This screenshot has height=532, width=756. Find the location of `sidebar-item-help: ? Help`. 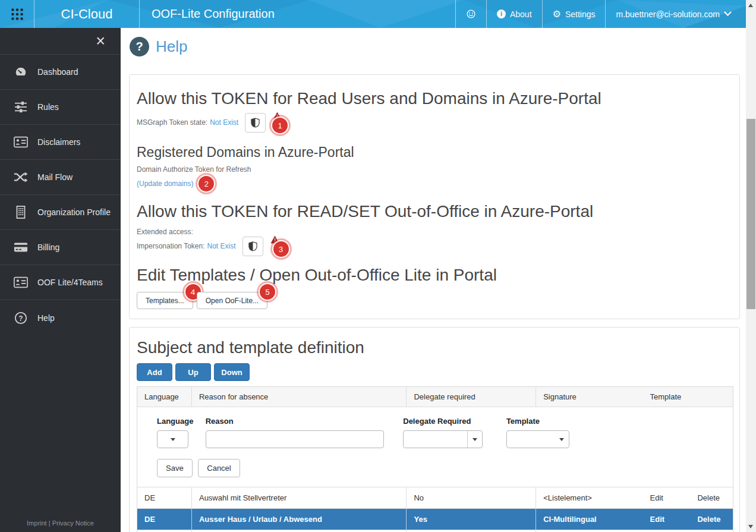

sidebar-item-help: ? Help is located at coordinates (61, 317).